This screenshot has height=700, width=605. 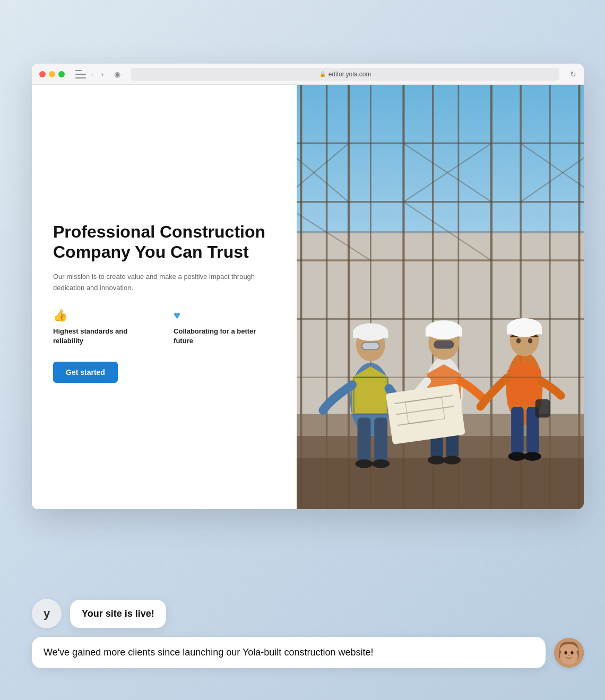 I want to click on close-button, so click(x=42, y=74).